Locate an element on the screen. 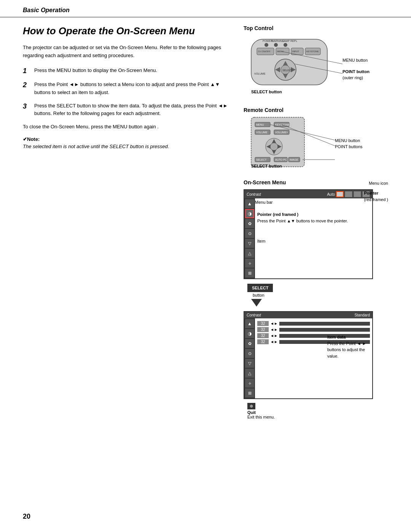 The image size is (411, 532). to-close-text: To close the On-Screen Menu, press the M… is located at coordinates (126, 127).